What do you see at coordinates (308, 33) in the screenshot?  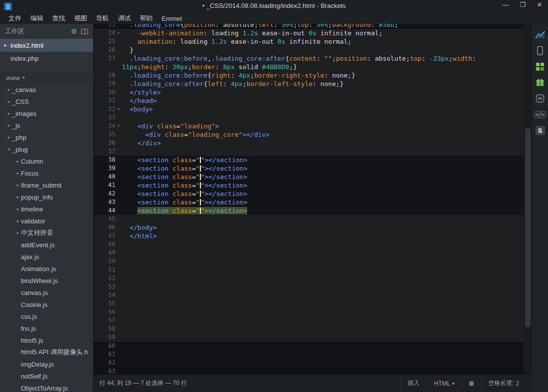 I see `code-line-24: 24▼ -webkit-animation: loading 1.2s ease…` at bounding box center [308, 33].